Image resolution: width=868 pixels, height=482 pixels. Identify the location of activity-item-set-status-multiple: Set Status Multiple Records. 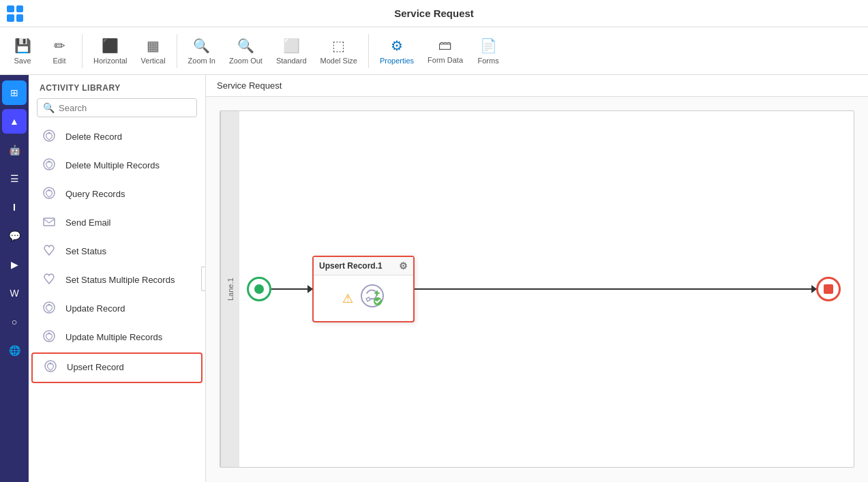
(117, 281).